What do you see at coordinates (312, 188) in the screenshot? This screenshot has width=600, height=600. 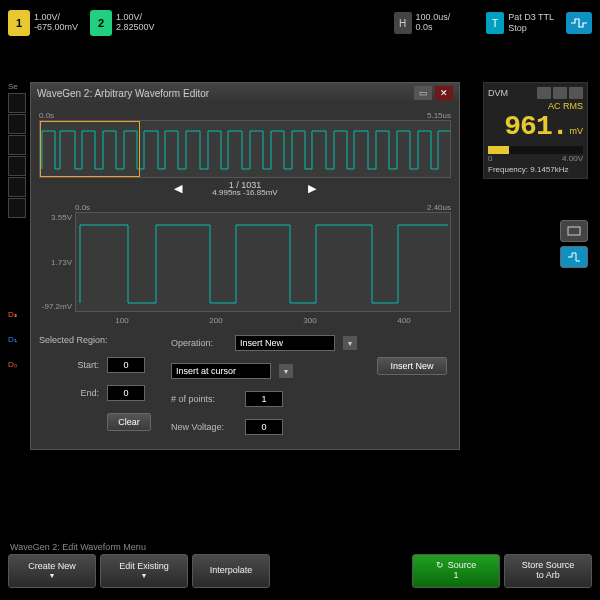 I see `nav-next-button: ▶` at bounding box center [312, 188].